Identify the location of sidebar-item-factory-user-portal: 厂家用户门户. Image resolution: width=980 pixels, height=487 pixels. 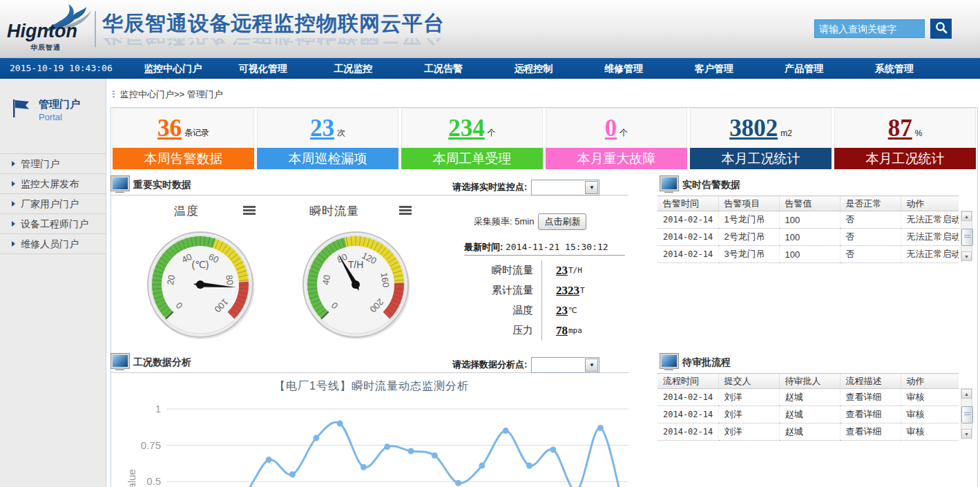
(53, 204).